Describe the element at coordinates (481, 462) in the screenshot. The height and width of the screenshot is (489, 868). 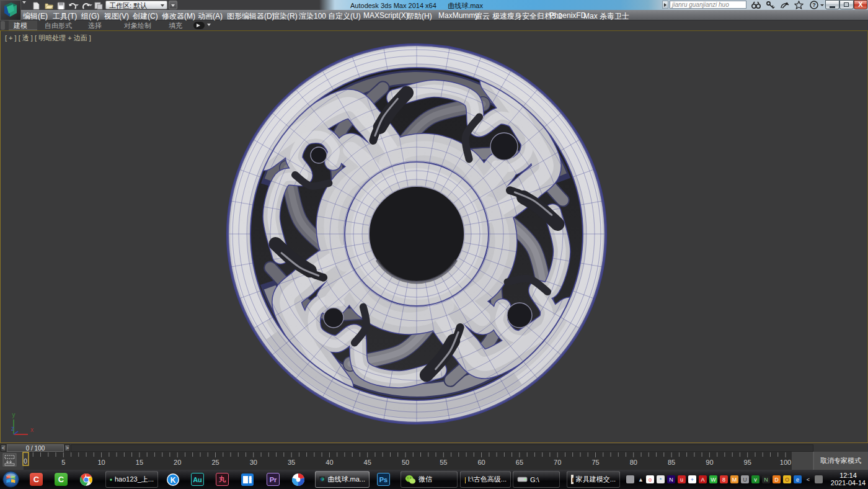
I see `svg-text: 60` at that location.